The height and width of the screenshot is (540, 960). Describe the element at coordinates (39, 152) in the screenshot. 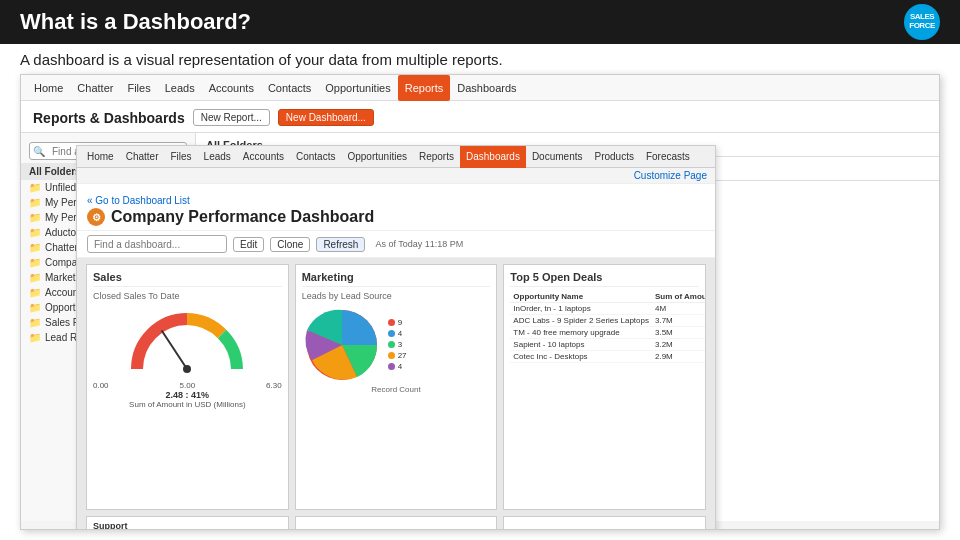

I see `search-icon: 🔍` at that location.